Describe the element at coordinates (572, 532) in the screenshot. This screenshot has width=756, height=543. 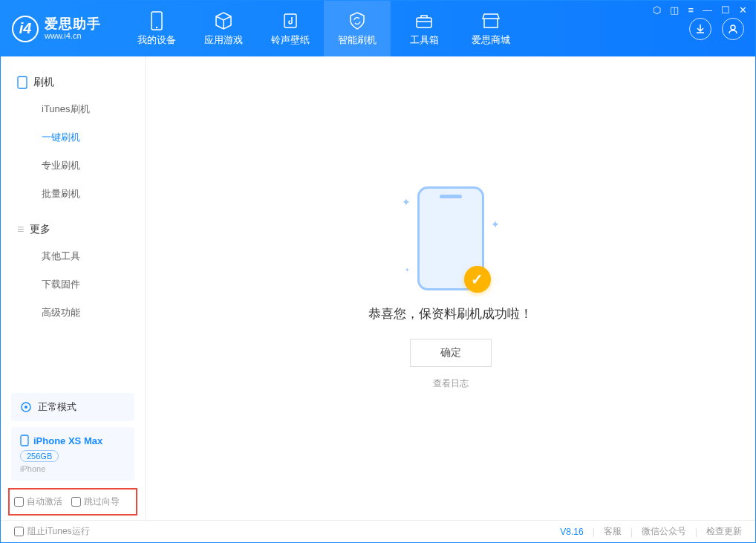
I see `version-label: V8.16` at that location.